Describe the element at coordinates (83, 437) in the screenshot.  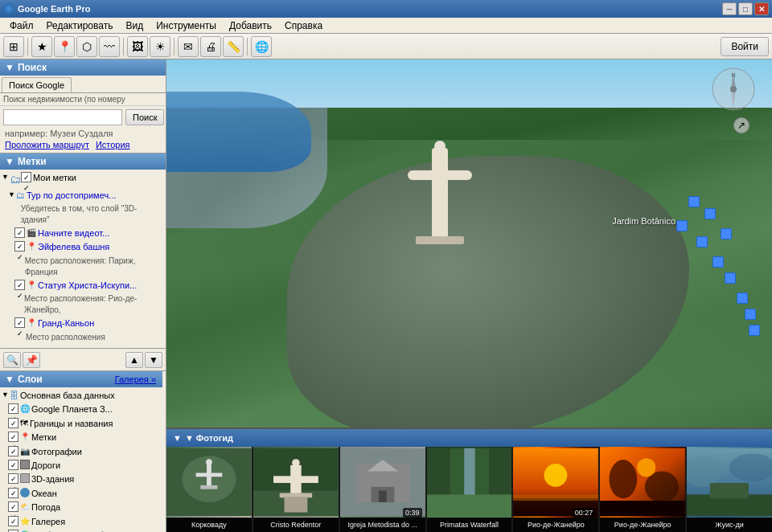
I see `layer-marks: ✓ 📍 Метки` at that location.